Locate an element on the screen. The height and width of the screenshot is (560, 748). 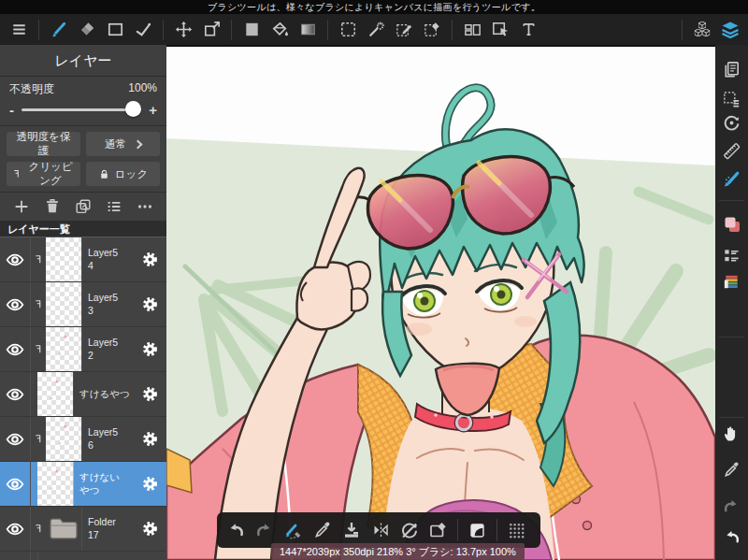
pages-button is located at coordinates (732, 69).